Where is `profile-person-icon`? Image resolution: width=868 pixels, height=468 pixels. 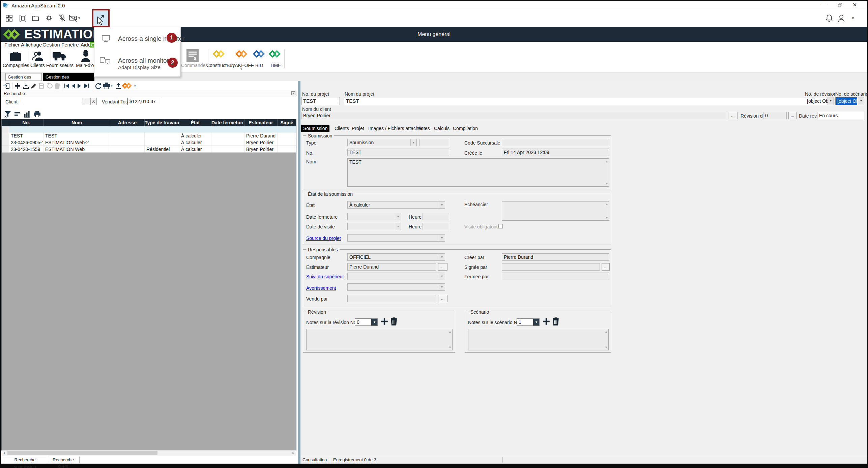
profile-person-icon is located at coordinates (841, 18).